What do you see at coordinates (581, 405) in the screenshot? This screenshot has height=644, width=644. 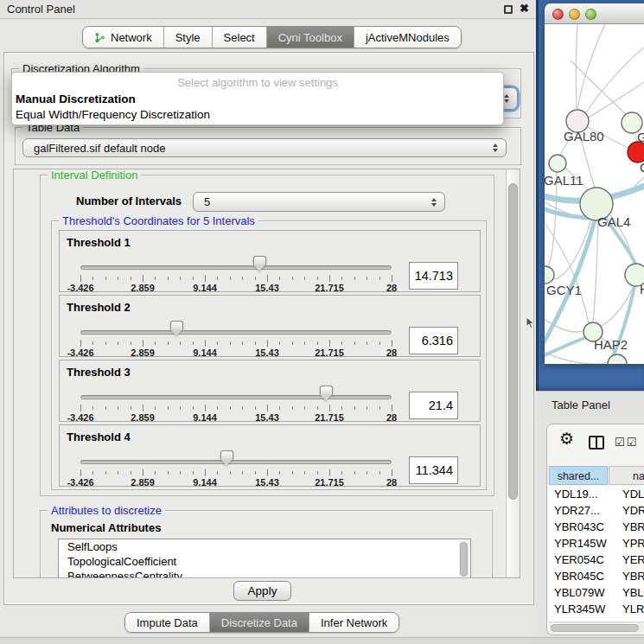 I see `table-panel-title: Table Panel` at bounding box center [581, 405].